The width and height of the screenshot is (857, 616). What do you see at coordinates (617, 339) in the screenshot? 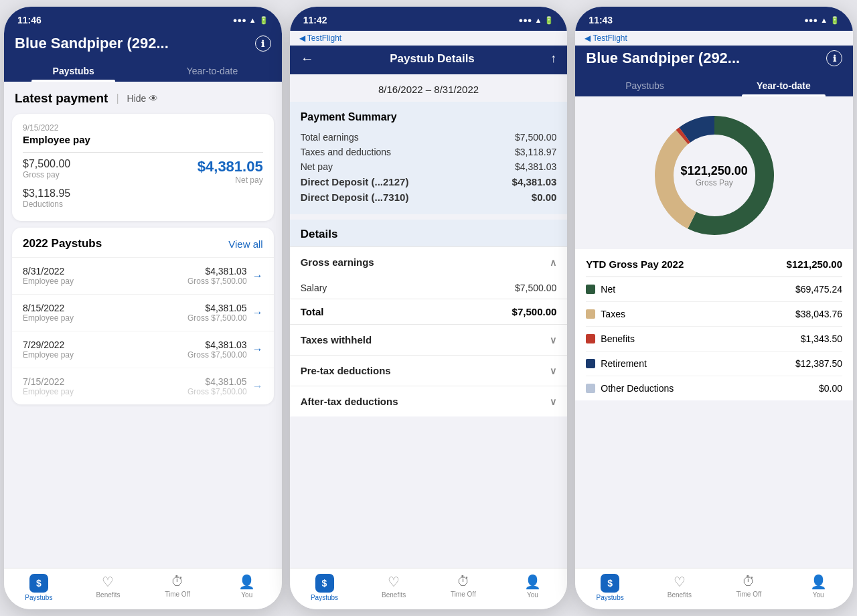
I see `benefits-label: Benefits` at bounding box center [617, 339].